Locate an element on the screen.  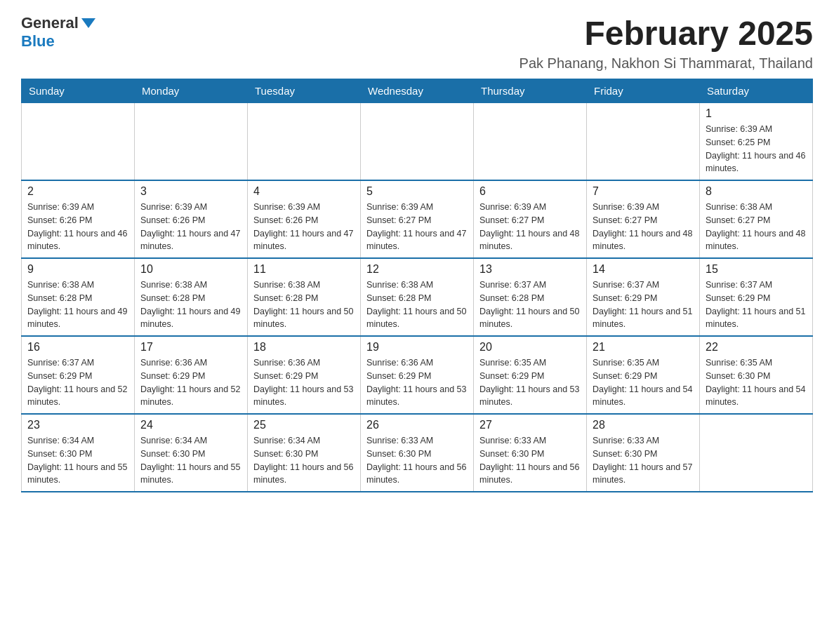
day-number: 28 is located at coordinates (643, 425).